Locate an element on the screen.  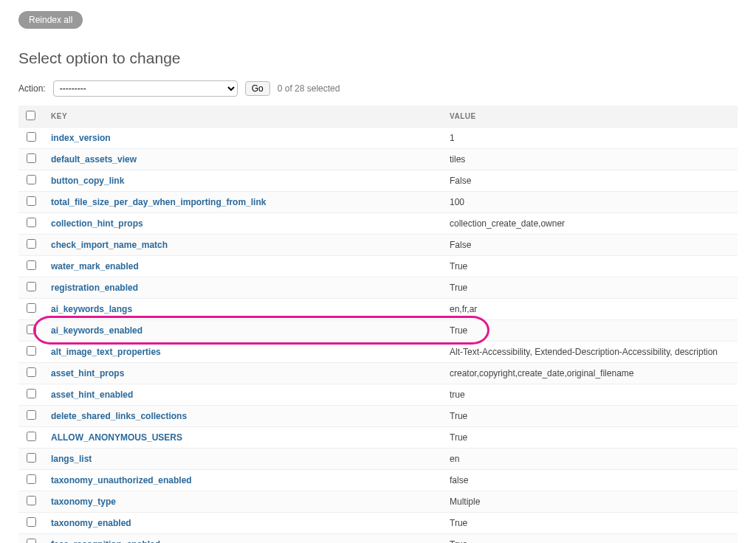
column-header-key: KEY is located at coordinates (243, 117).